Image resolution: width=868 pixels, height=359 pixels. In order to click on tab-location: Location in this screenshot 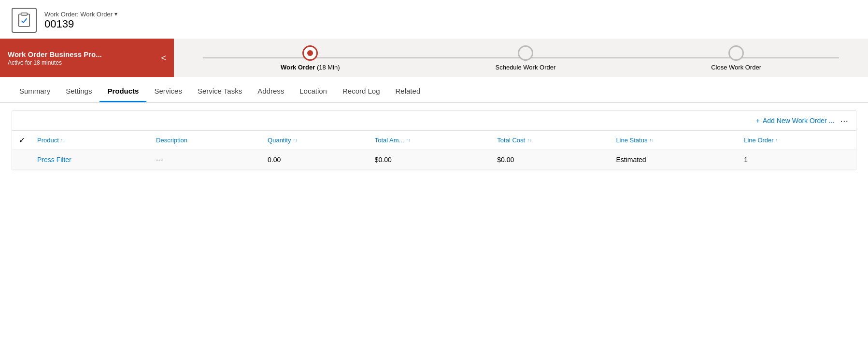, I will do `click(313, 92)`.